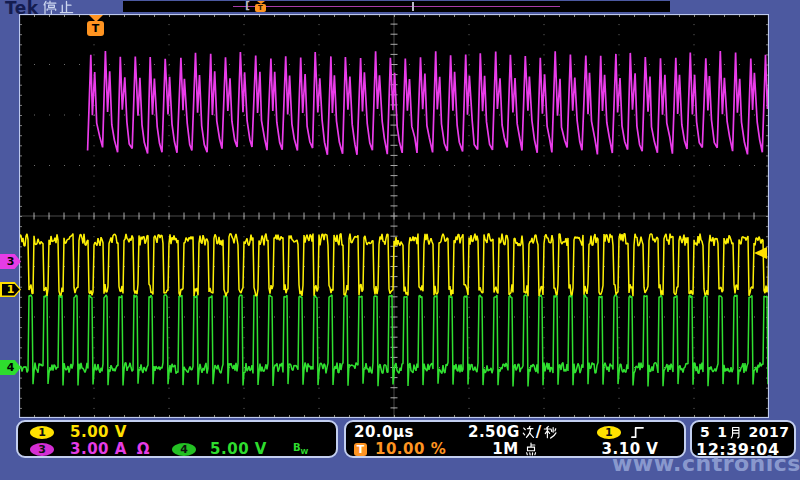 This screenshot has width=800, height=480. I want to click on channel-1-position-marker: 1, so click(10, 290).